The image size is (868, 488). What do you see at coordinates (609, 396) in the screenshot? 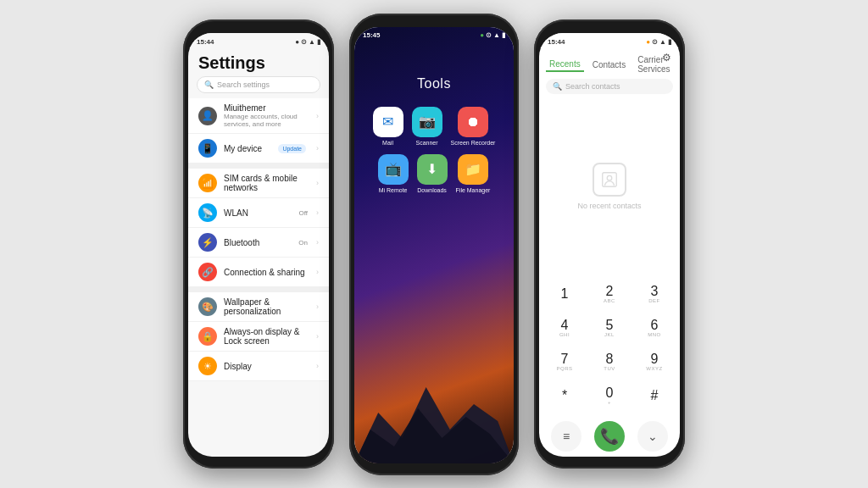
I see `key-0: 0+` at bounding box center [609, 396].